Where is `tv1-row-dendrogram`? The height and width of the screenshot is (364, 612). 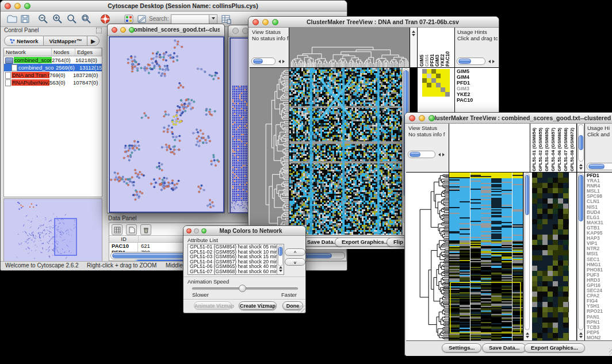
tv1-row-dendrogram is located at coordinates (269, 151).